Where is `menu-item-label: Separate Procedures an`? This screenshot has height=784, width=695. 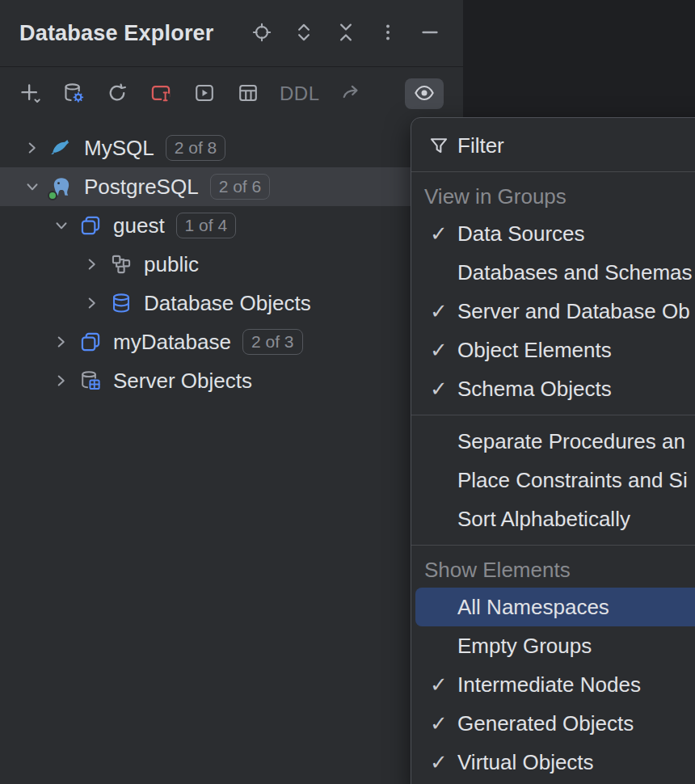
menu-item-label: Separate Procedures an is located at coordinates (571, 441).